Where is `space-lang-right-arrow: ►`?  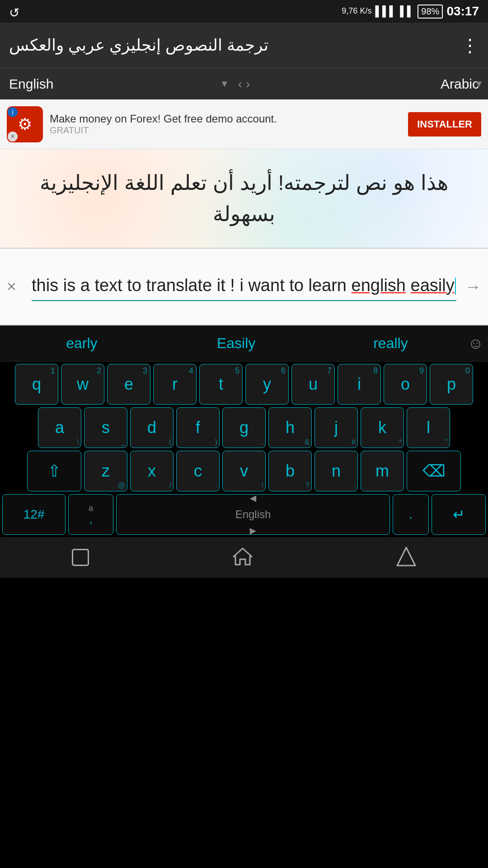 space-lang-right-arrow: ► is located at coordinates (253, 531).